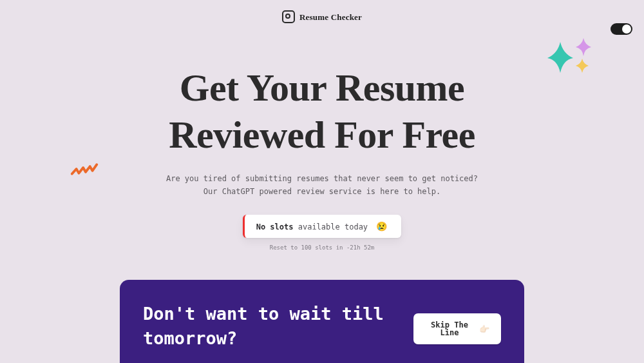 This screenshot has width=644, height=363. What do you see at coordinates (275, 227) in the screenshot?
I see `slots-strong: No slots` at bounding box center [275, 227].